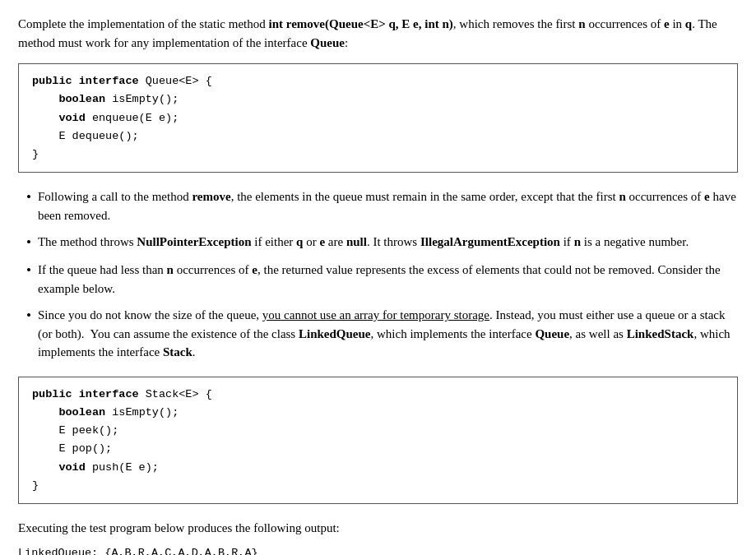 Image resolution: width=756 pixels, height=555 pixels. What do you see at coordinates (388, 206) in the screenshot?
I see `bullet-text-1: Following a call to the method remove, t…` at bounding box center [388, 206].